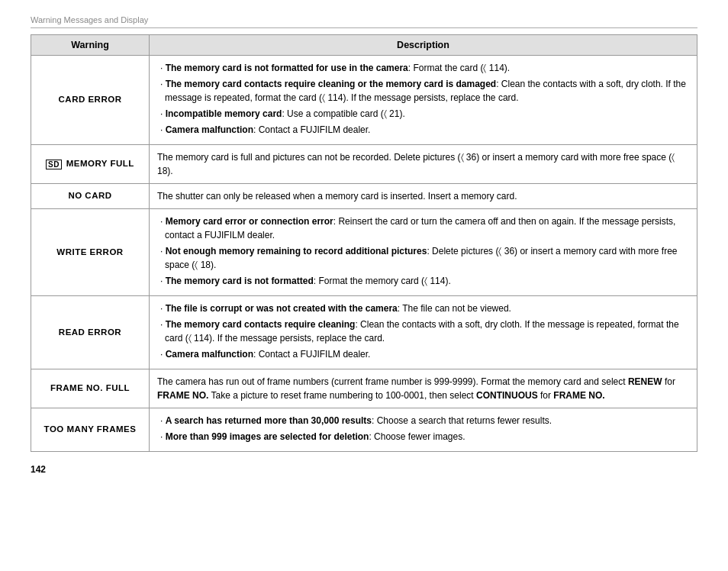 This screenshot has height=571, width=728. I want to click on table-header-row: Warning Description, so click(365, 46).